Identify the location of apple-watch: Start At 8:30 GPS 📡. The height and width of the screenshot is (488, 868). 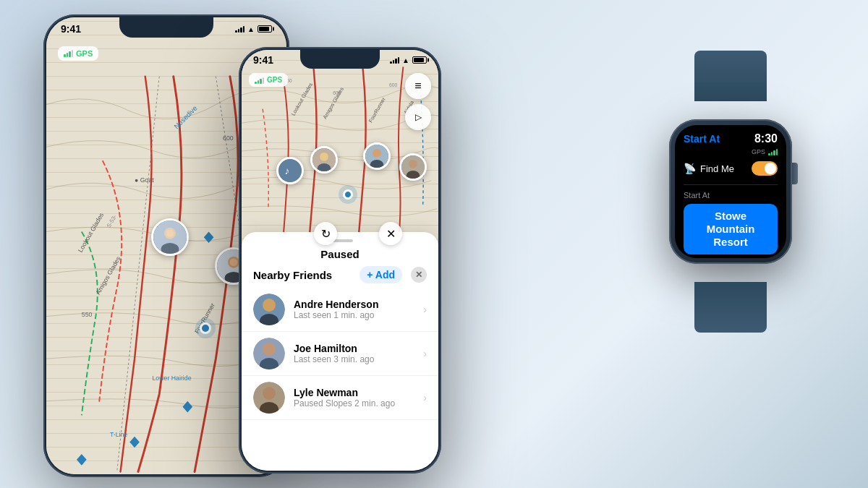
(731, 192).